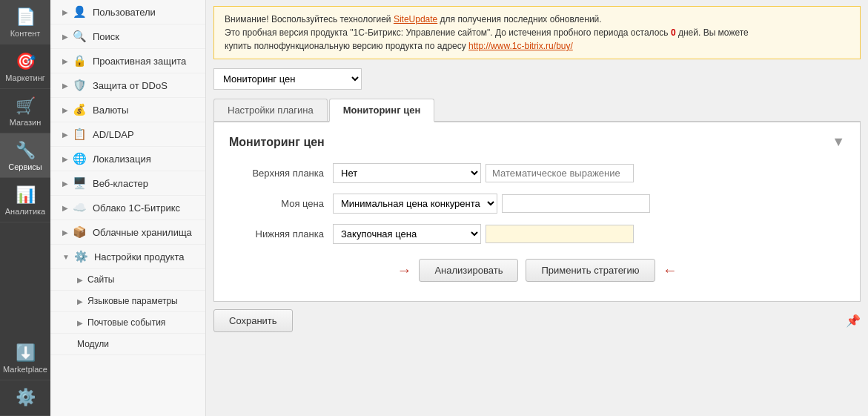 The height and width of the screenshot is (416, 868). Describe the element at coordinates (25, 122) in the screenshot. I see `sidebar-label-shop: Магазин` at that location.